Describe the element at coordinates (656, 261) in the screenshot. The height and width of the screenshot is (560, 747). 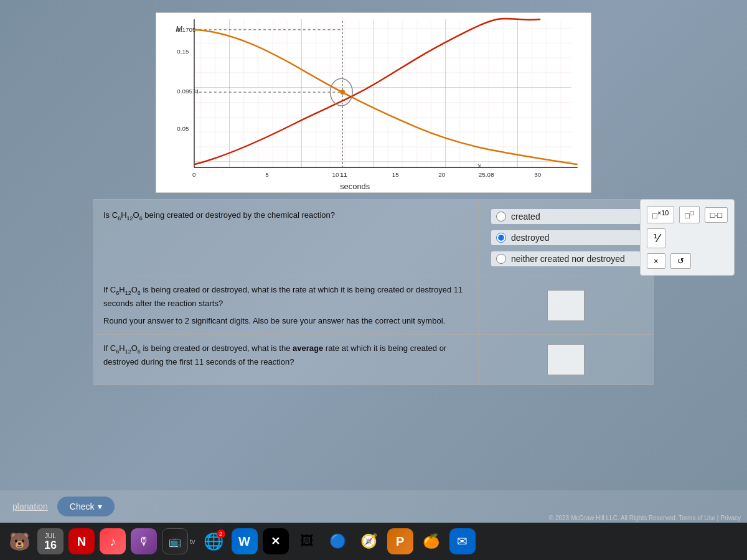
I see `math-btn-clear: ×` at that location.